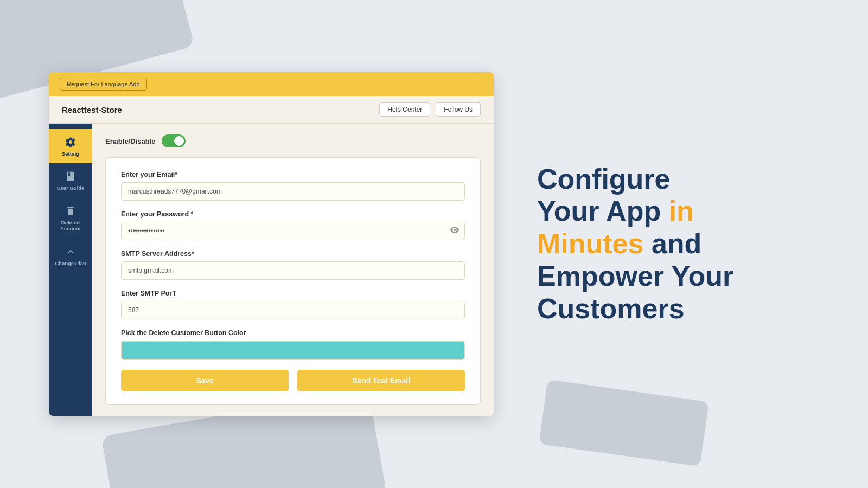 The image size is (868, 488). I want to click on book-icon, so click(71, 176).